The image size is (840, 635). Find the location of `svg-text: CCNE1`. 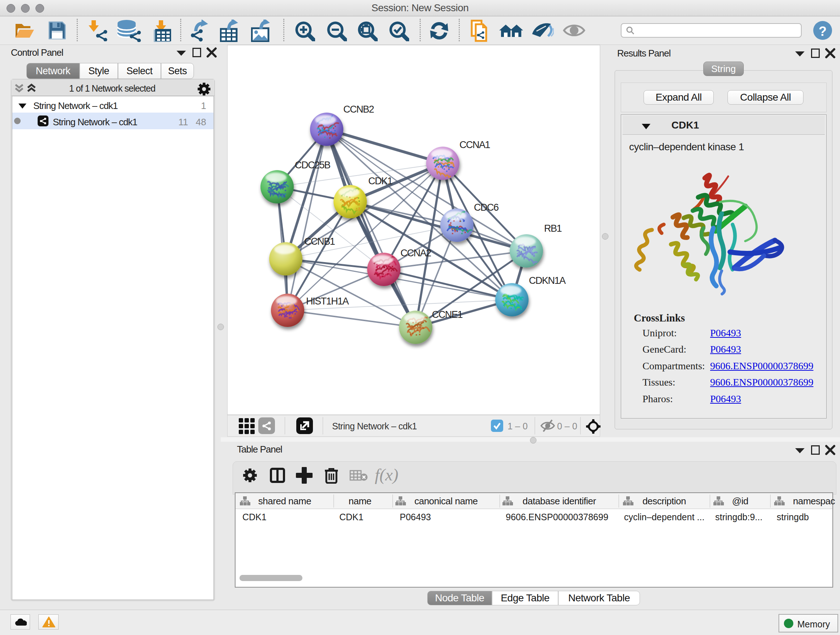

svg-text: CCNE1 is located at coordinates (447, 315).